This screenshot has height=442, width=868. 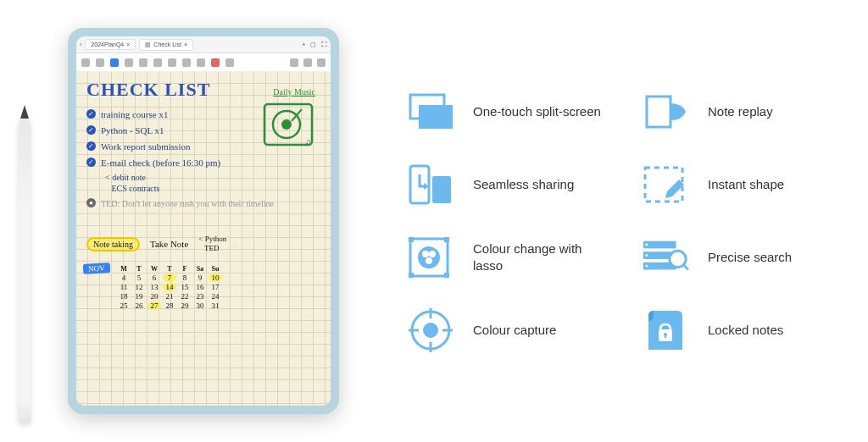 I want to click on feature-label: Seamless sharing, so click(x=524, y=185).